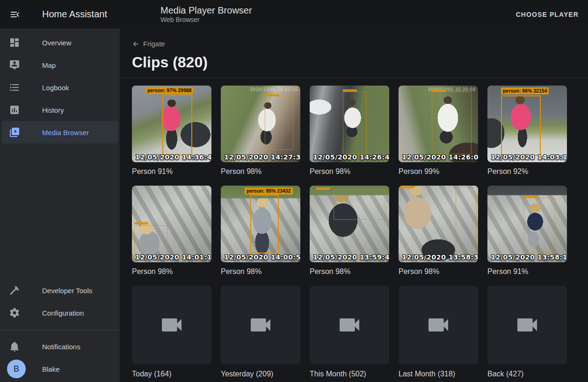 The image size is (588, 382). What do you see at coordinates (15, 14) in the screenshot?
I see `sidebar-toggle-button` at bounding box center [15, 14].